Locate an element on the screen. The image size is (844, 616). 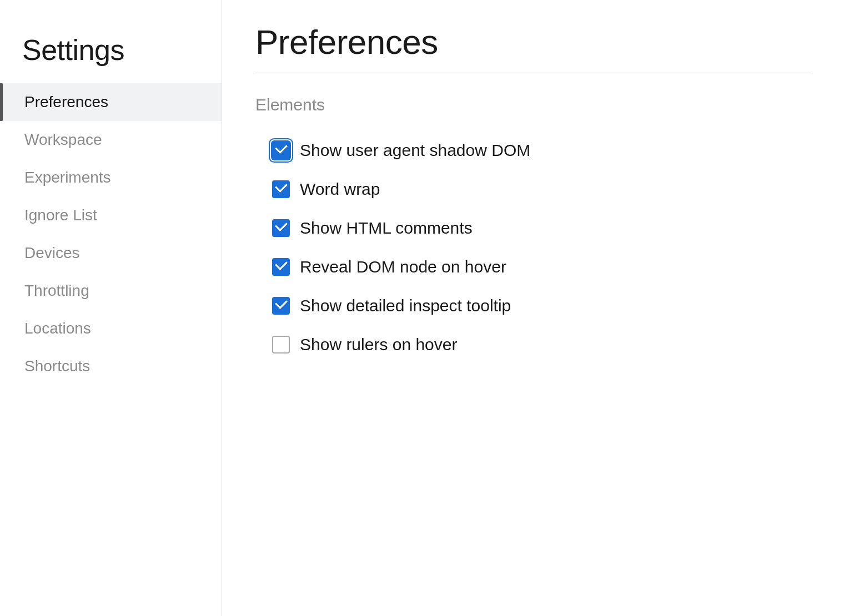
sidebar-item-workspace: Workspace is located at coordinates (111, 140).